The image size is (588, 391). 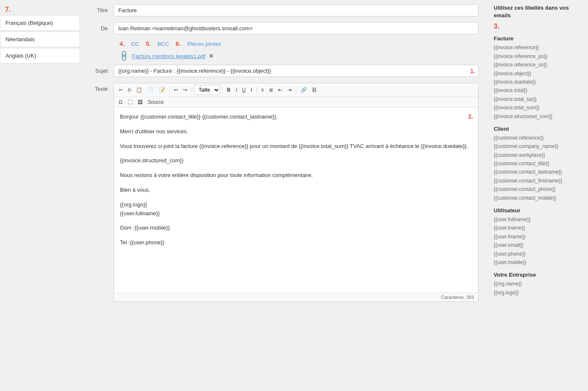 What do you see at coordinates (537, 168) in the screenshot?
I see `client-vars: {{customer.reference}} {{customer.compan…` at bounding box center [537, 168].